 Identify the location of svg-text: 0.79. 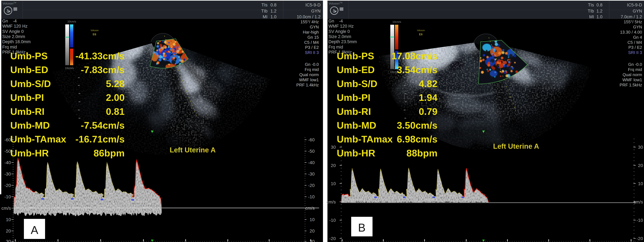
(428, 112).